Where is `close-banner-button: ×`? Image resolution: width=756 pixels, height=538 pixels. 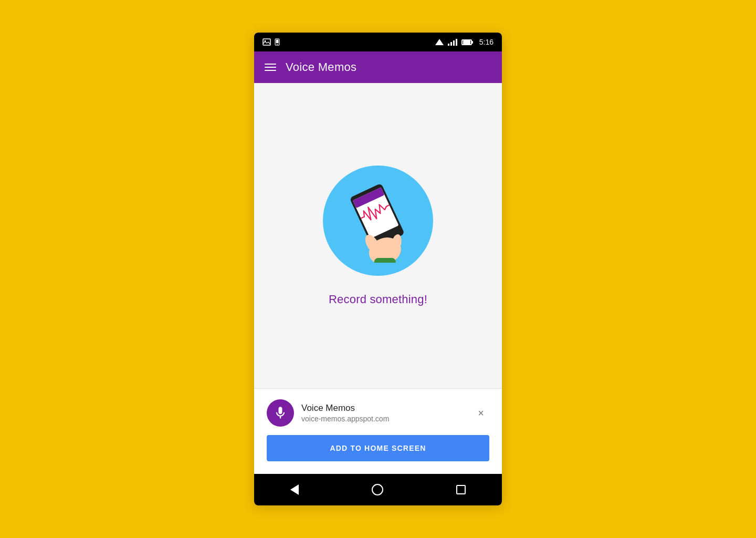 close-banner-button: × is located at coordinates (481, 413).